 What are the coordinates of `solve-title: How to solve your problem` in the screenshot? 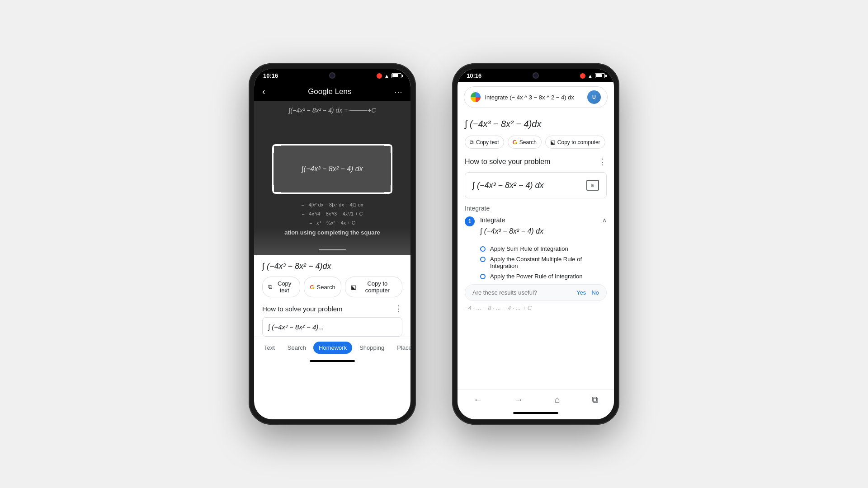 It's located at (302, 309).